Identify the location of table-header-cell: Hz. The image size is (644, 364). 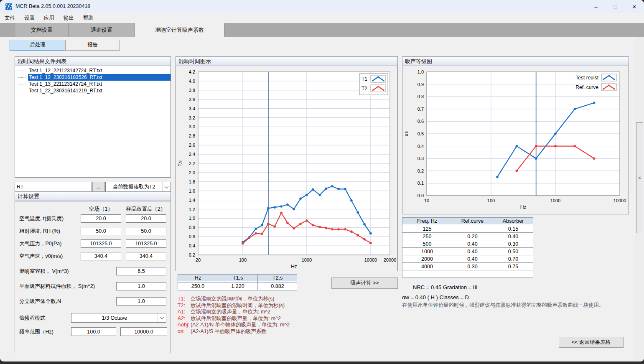
(198, 278).